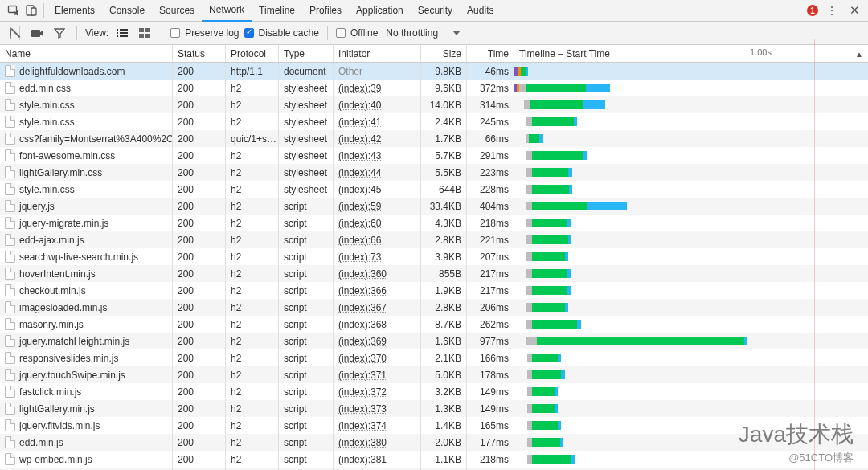 This screenshot has width=868, height=470. What do you see at coordinates (87, 239) in the screenshot?
I see `cell-name: edd-ajax.min.js` at bounding box center [87, 239].